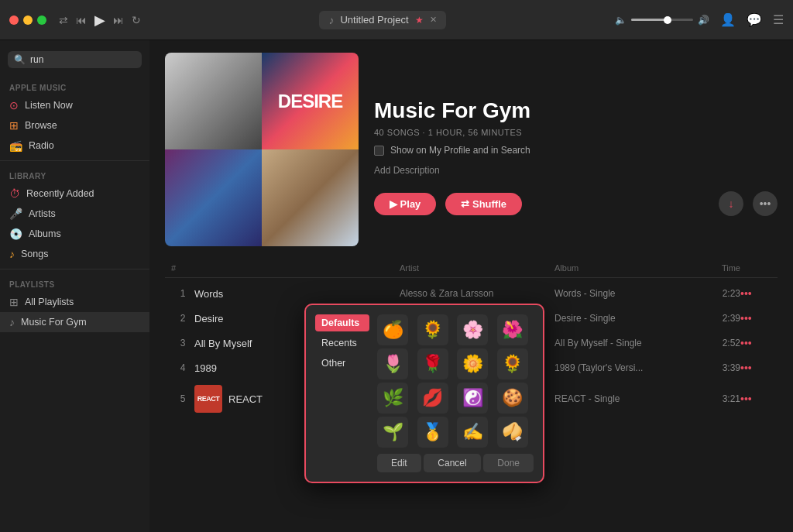 The width and height of the screenshot is (793, 532). Describe the element at coordinates (471, 268) in the screenshot. I see `song-list-header: # Artist Album Time` at that location.